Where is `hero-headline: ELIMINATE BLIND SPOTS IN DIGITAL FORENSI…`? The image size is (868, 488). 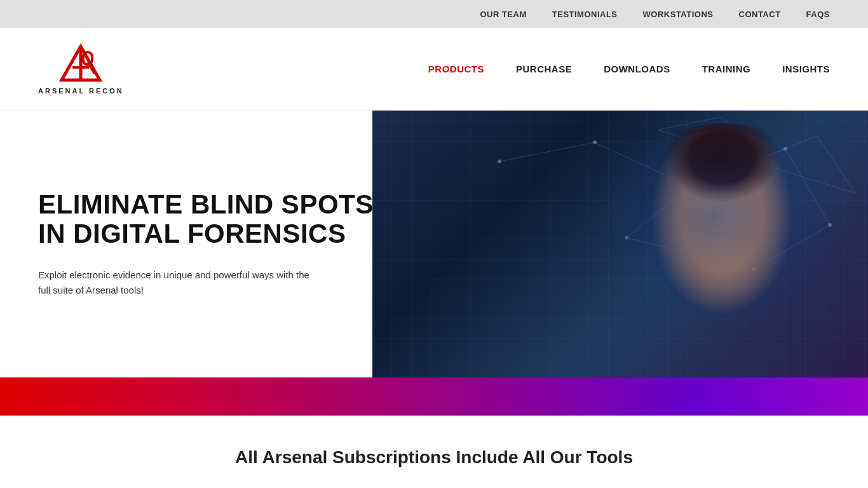
hero-headline: ELIMINATE BLIND SPOTS IN DIGITAL FORENSI… is located at coordinates (216, 219).